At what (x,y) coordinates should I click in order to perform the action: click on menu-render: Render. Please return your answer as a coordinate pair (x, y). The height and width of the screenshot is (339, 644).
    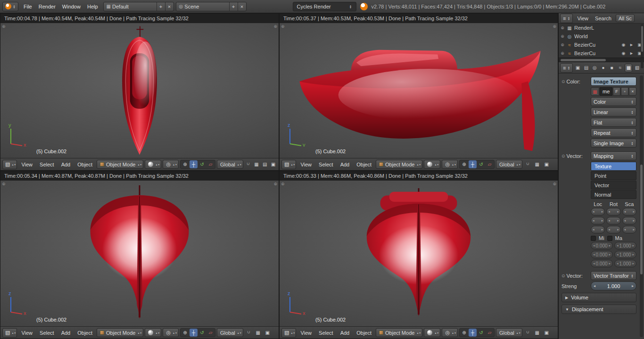
    Looking at the image, I should click on (47, 7).